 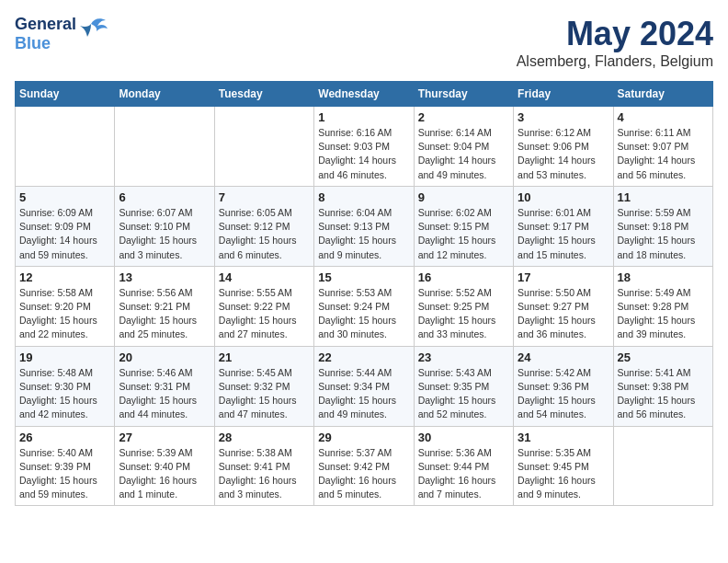 I want to click on weekday-header-wednesday: Wednesday, so click(x=364, y=94).